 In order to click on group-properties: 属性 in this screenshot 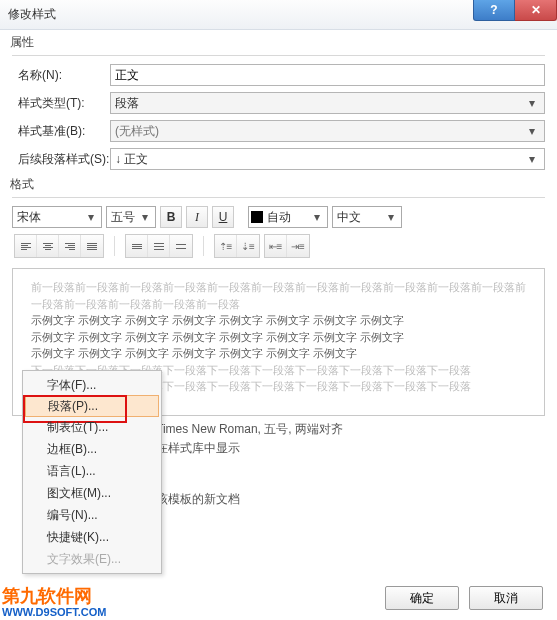, I will do `click(278, 42)`.